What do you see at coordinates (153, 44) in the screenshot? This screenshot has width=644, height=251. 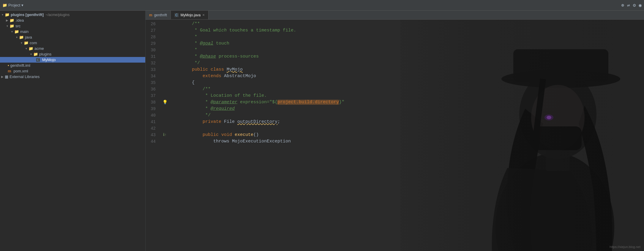 I see `line-num-29: 29` at bounding box center [153, 44].